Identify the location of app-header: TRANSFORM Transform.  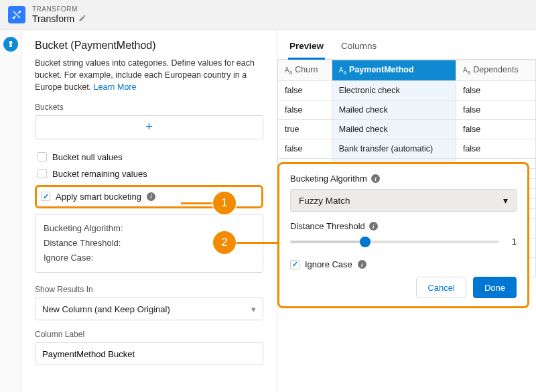
(268, 15).